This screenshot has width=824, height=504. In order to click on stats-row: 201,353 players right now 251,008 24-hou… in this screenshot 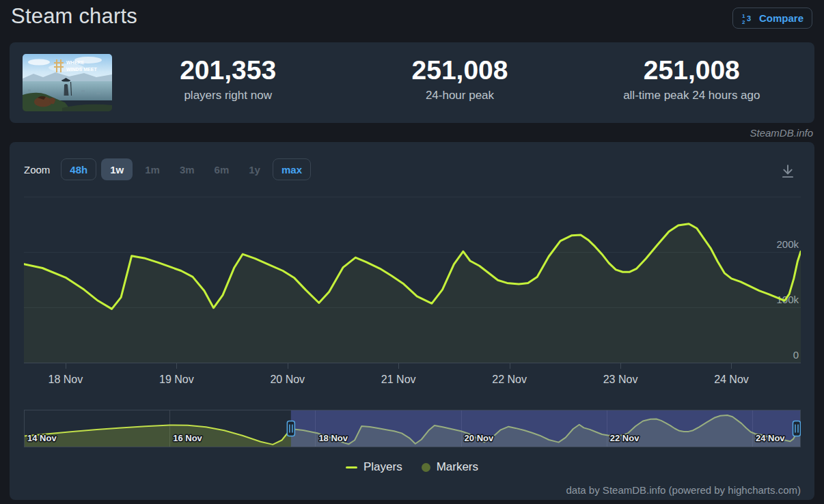, I will do `click(460, 83)`.